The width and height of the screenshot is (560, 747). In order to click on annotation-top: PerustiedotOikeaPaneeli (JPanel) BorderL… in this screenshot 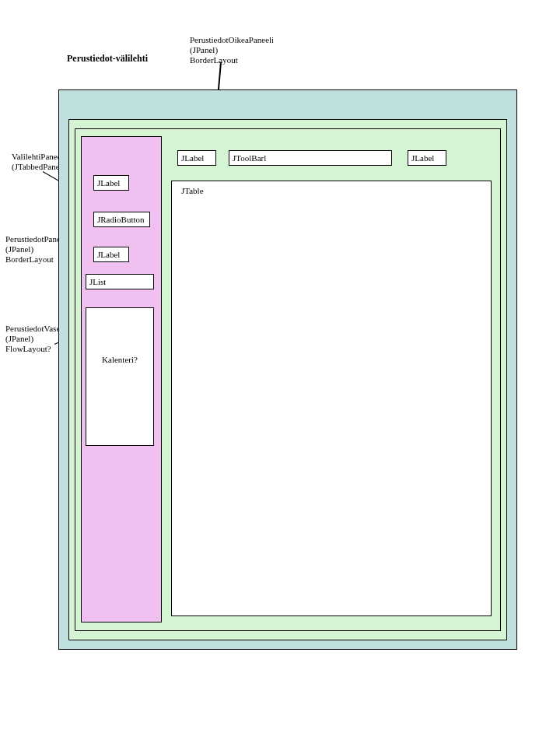, I will do `click(232, 51)`.